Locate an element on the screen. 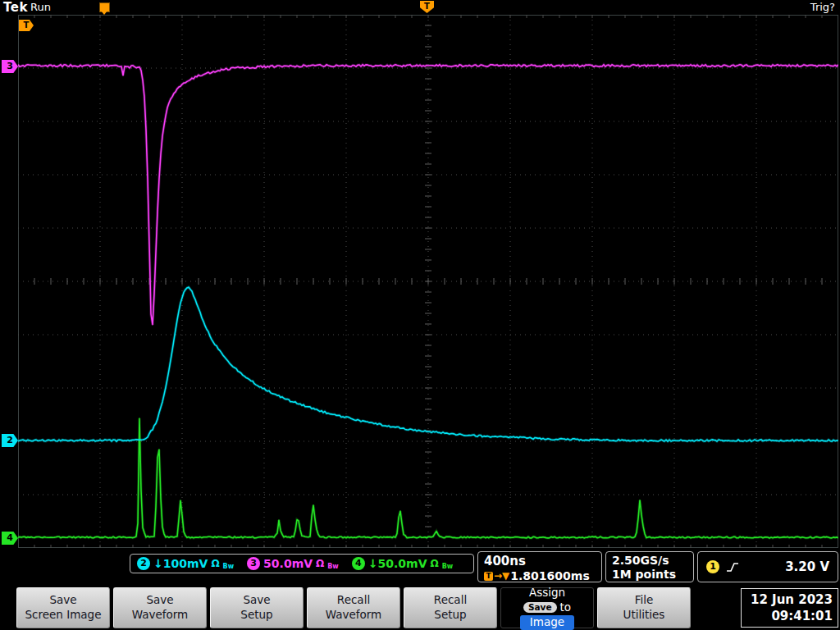 This screenshot has height=630, width=840. button-label: to is located at coordinates (566, 608).